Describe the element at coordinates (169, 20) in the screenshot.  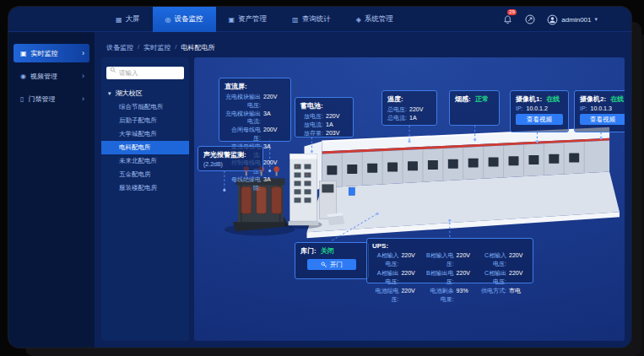
I see `device-monitor-icon: ◎` at that location.